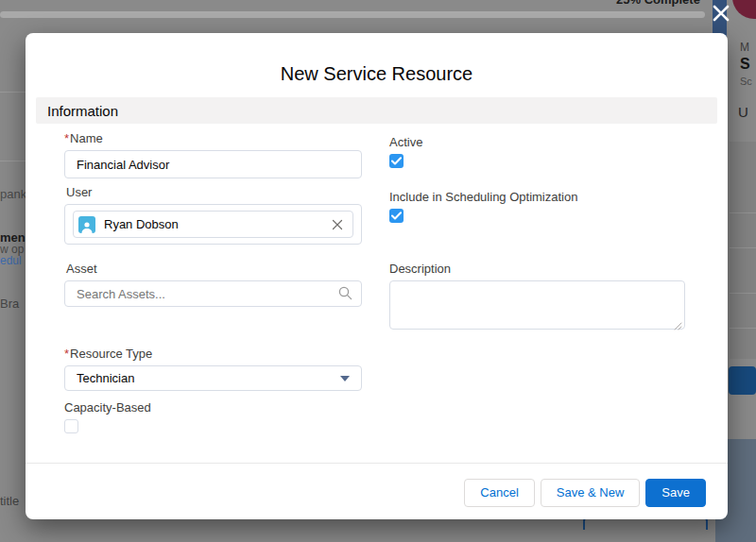  What do you see at coordinates (537, 297) in the screenshot?
I see `description-field-group: Description` at bounding box center [537, 297].